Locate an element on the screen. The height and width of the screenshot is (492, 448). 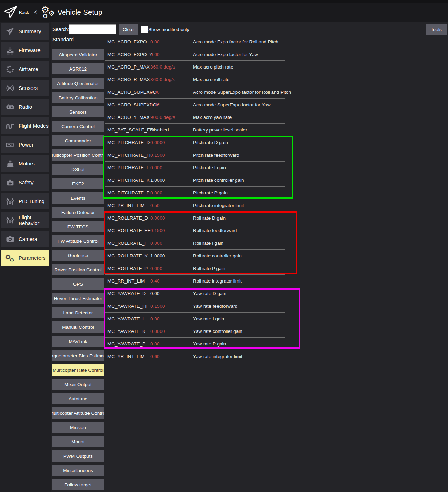
param-row: MC_ACRO_EXPO_Y0.00Acro mode Expo factor … is located at coordinates (195, 55).